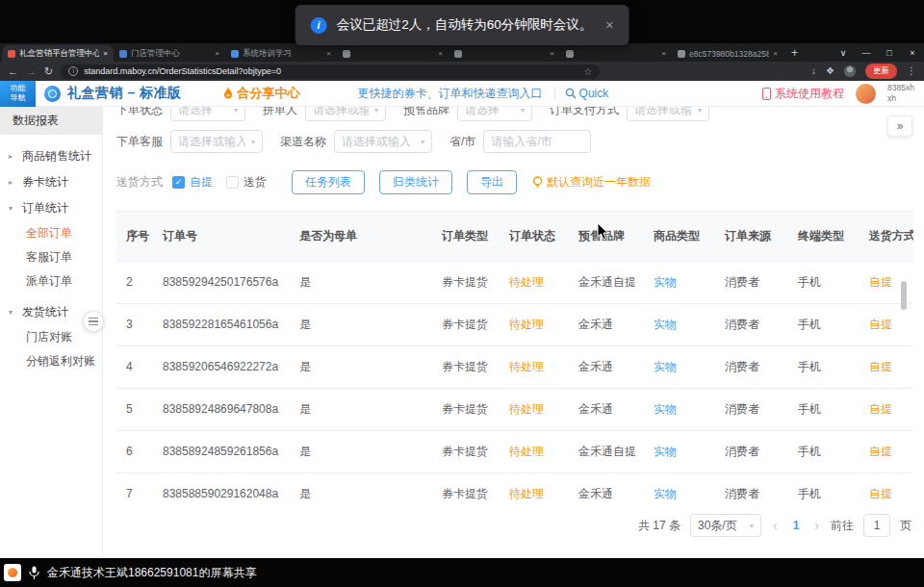  What do you see at coordinates (51, 281) in the screenshot?
I see `sidebar-item-dispatch-orders: 派单订单` at bounding box center [51, 281].